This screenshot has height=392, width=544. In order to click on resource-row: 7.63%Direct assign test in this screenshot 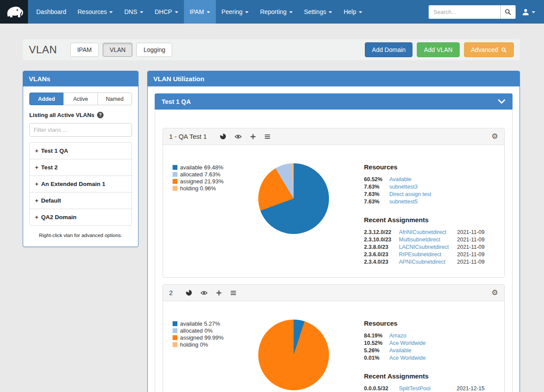, I will do `click(424, 195)`.